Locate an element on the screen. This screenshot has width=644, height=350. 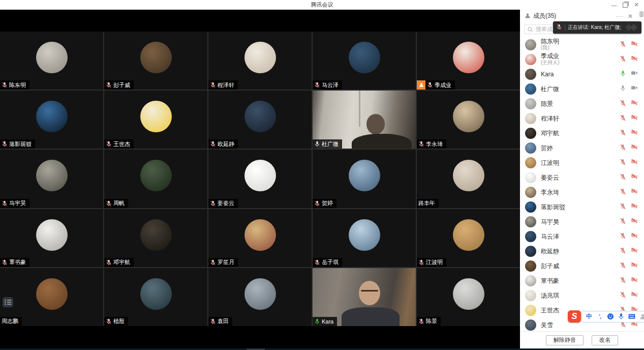
member-name: 贺婷 is located at coordinates (547, 148).